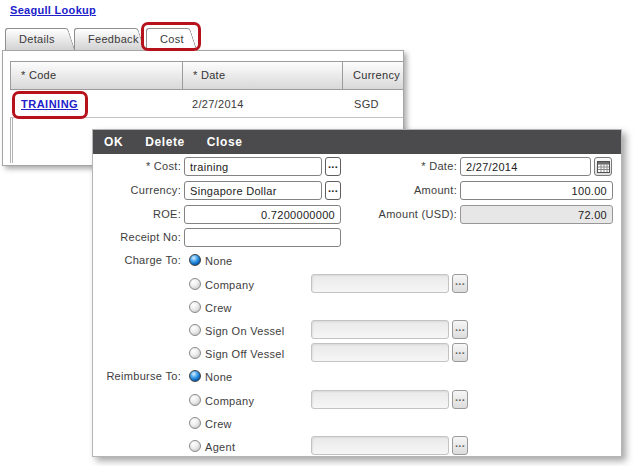  Describe the element at coordinates (244, 332) in the screenshot. I see `charge-sign-on-vessel-label: Sign On Vessel` at that location.